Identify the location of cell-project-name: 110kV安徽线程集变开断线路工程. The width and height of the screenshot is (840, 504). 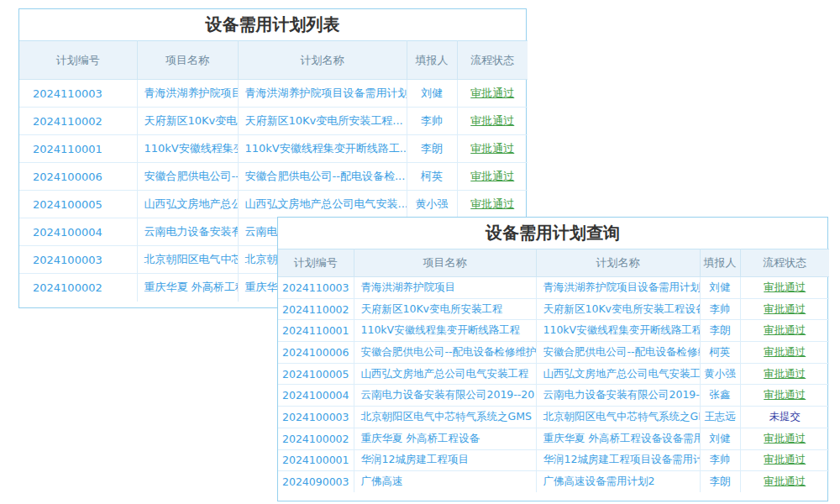
(445, 331).